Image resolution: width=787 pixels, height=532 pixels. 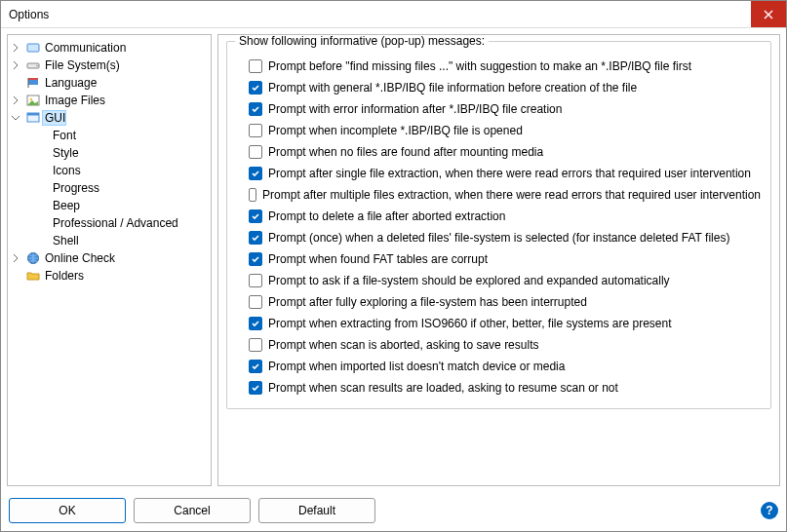 I want to click on option-row: Prompt (once) when a deleted files' file…, so click(x=505, y=238).